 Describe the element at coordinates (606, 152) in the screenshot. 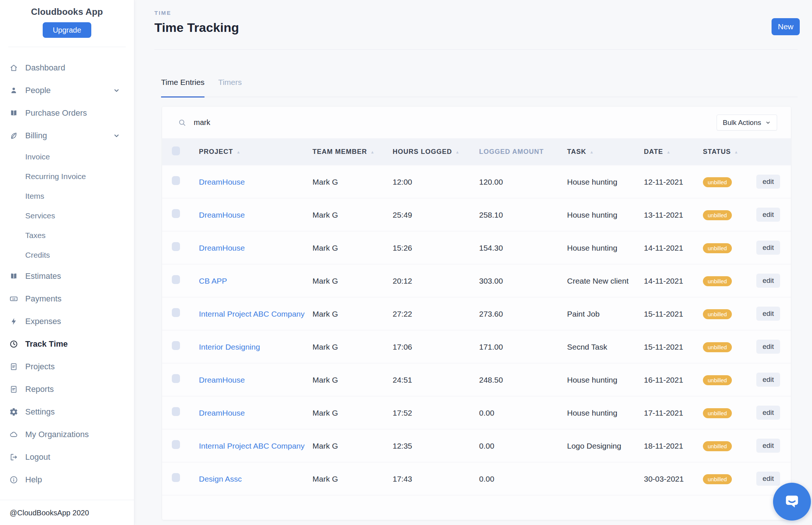

I see `column-header-task: TASK▲` at that location.